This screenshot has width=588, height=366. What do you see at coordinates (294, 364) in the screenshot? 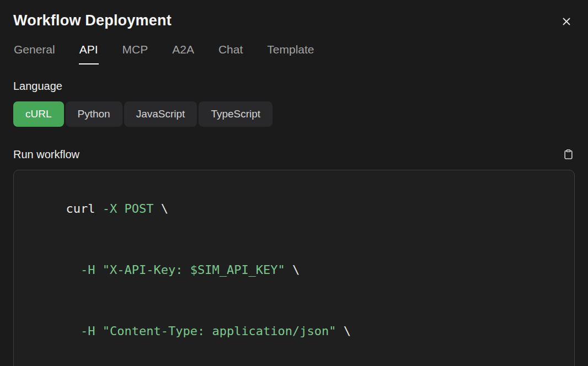
I see `code-line: -d '{"input":"example","conversationId":…` at bounding box center [294, 364].